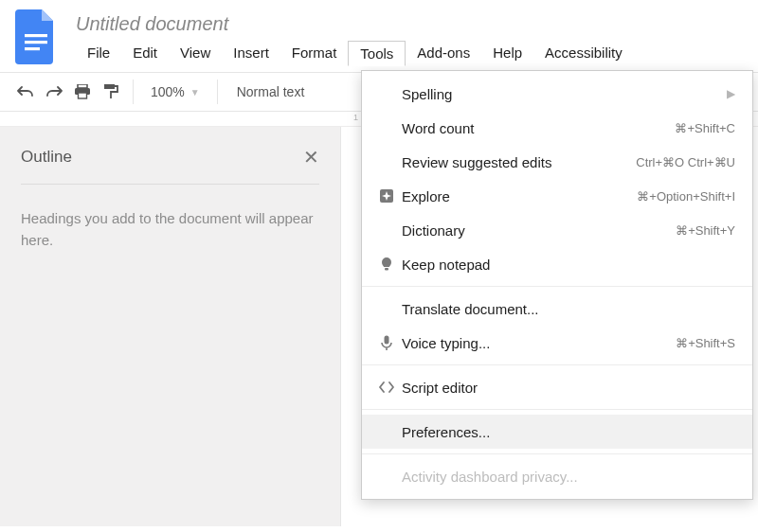  I want to click on submenu-arrow-icon: ▶, so click(731, 94).